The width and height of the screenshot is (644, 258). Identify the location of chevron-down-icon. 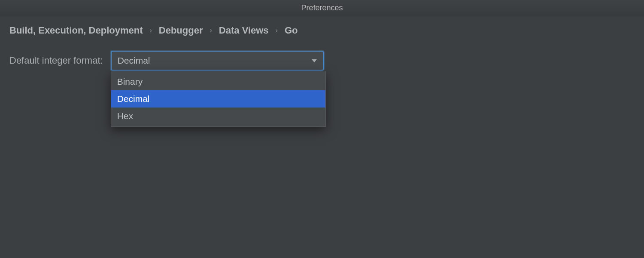
(314, 61).